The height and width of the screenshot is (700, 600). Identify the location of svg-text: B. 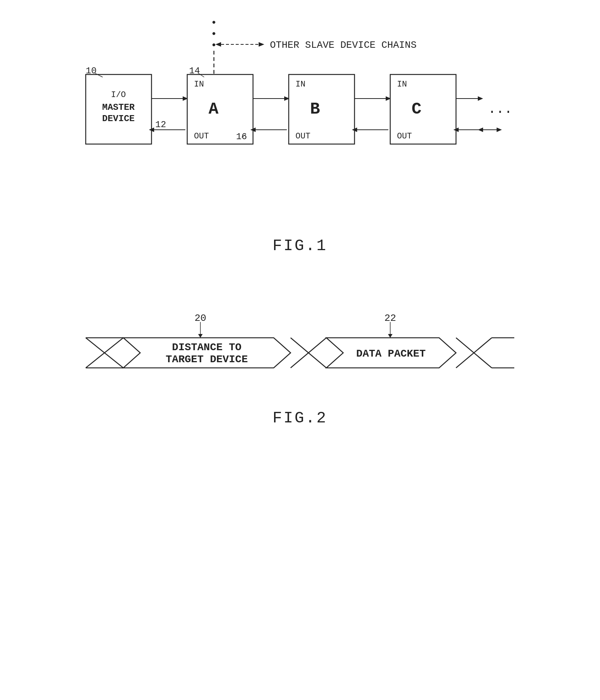
(315, 109).